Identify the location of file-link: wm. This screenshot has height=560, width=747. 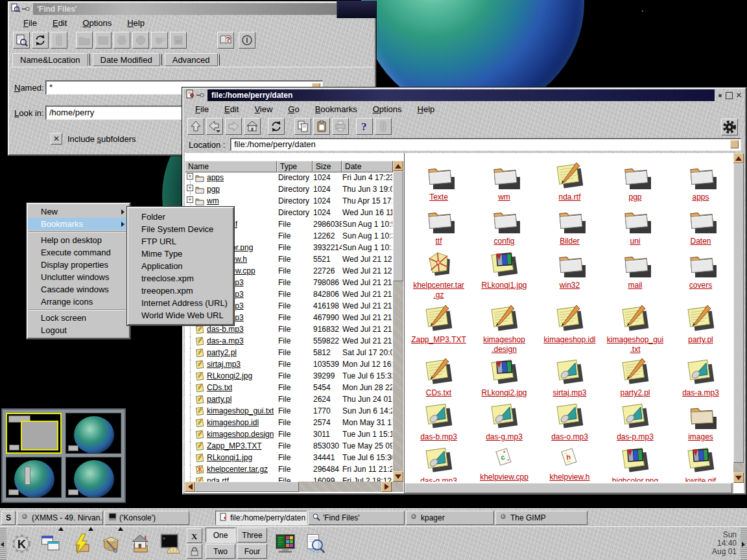
(213, 201).